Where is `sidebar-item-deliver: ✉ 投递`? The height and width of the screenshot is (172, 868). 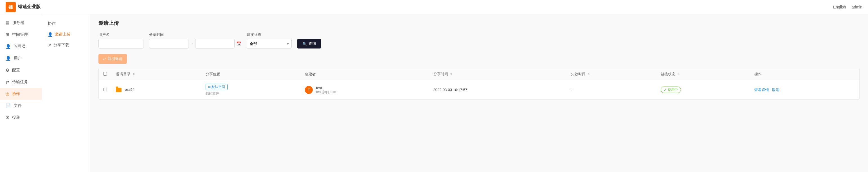 sidebar-item-deliver: ✉ 投递 is located at coordinates (21, 118).